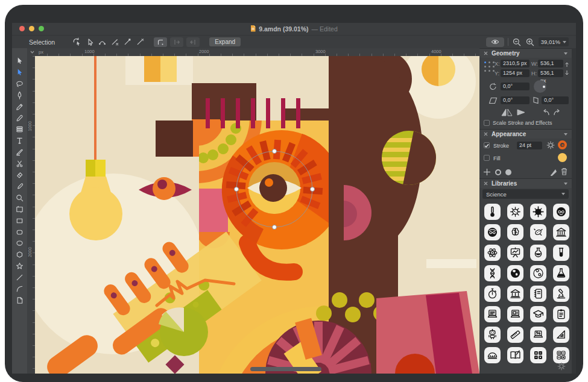 The width and height of the screenshot is (588, 382). What do you see at coordinates (567, 69) in the screenshot?
I see `link-wh-icon` at bounding box center [567, 69].